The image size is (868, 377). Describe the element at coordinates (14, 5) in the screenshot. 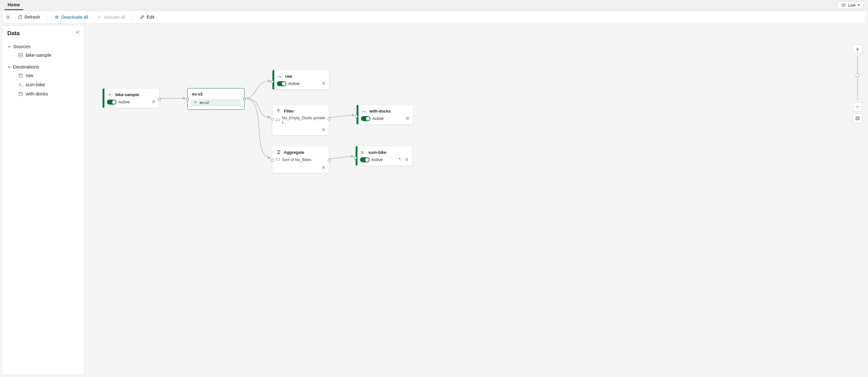

I see `tab-home: Home` at that location.